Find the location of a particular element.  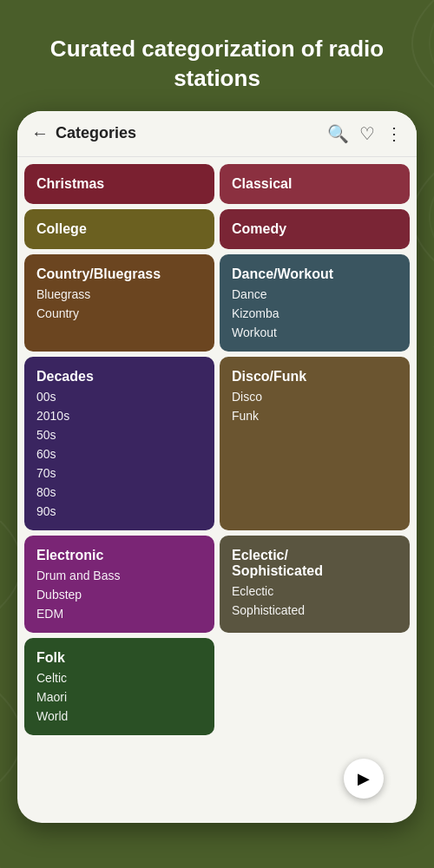

category-college: College is located at coordinates (120, 229).